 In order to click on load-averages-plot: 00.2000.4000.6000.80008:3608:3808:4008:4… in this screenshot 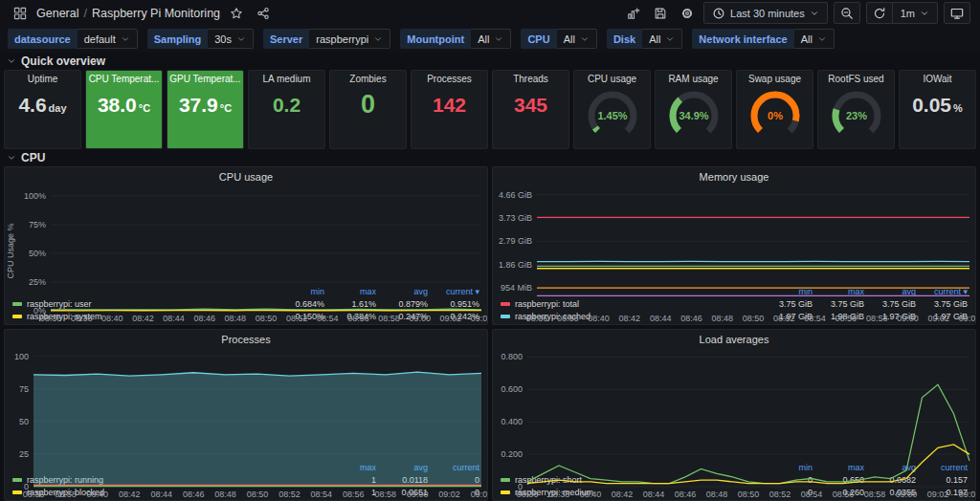, I will do `click(734, 405)`.